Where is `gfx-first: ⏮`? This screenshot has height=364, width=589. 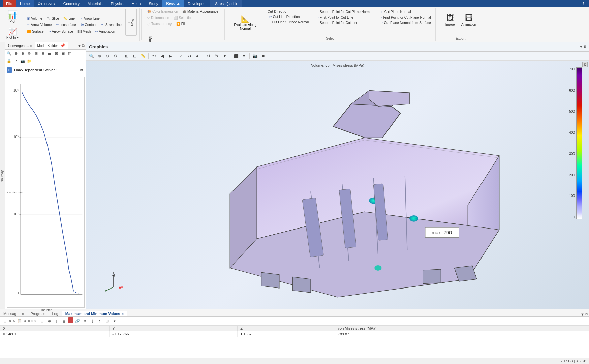
gfx-first: ⏮ is located at coordinates (189, 56).